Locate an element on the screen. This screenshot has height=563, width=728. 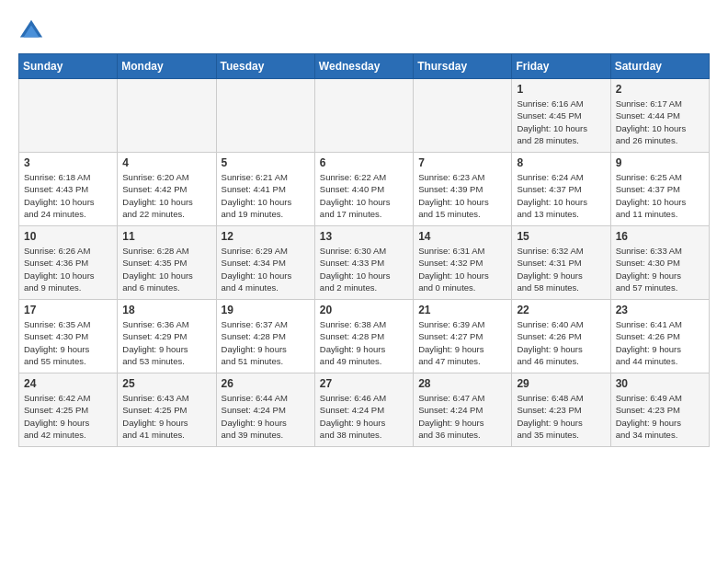
day-number: 28 is located at coordinates (462, 384).